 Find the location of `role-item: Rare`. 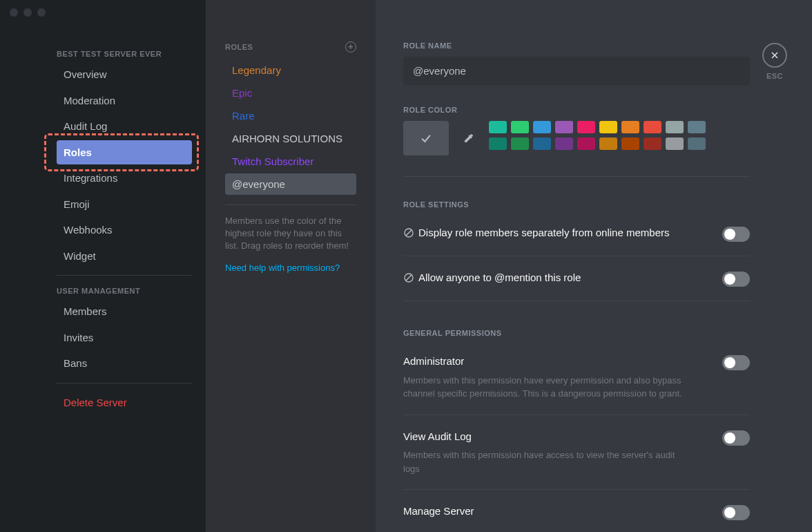

role-item: Rare is located at coordinates (291, 116).